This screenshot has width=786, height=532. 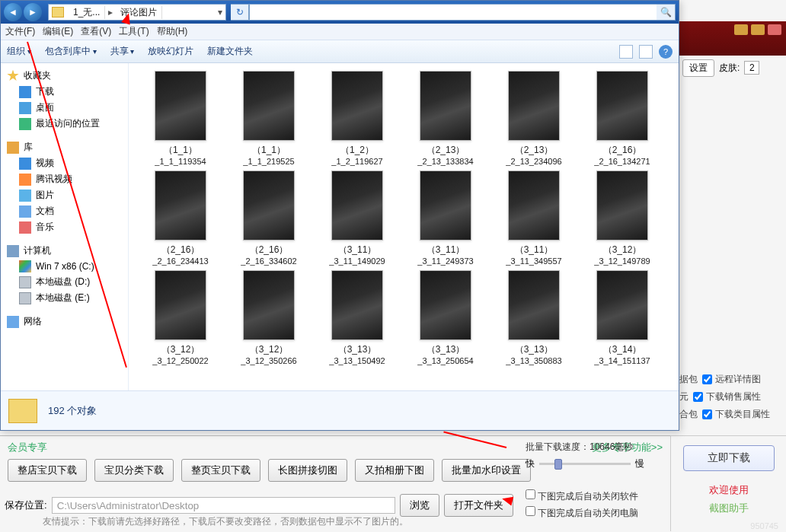 I want to click on close-button, so click(x=775, y=30).